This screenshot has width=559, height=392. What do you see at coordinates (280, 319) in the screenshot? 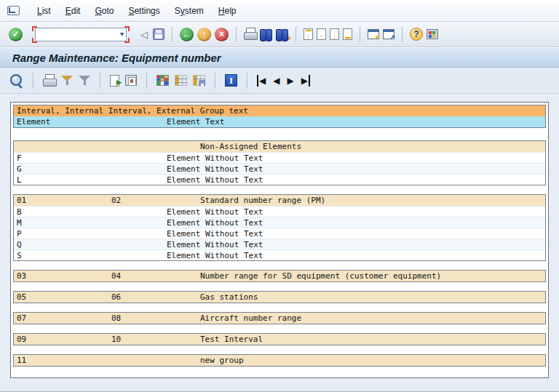
I see `range-group-block: 0708Aircraft number range` at bounding box center [280, 319].